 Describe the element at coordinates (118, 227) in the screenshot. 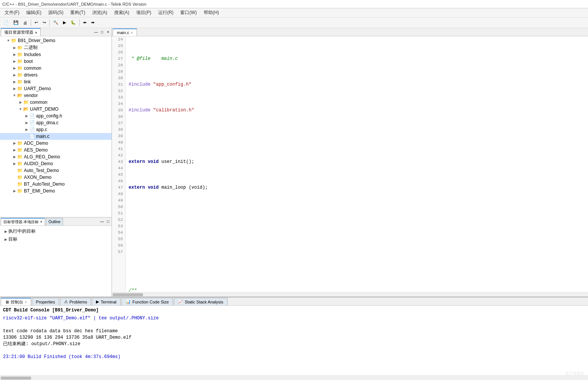

I see `ln-53: 53` at that location.